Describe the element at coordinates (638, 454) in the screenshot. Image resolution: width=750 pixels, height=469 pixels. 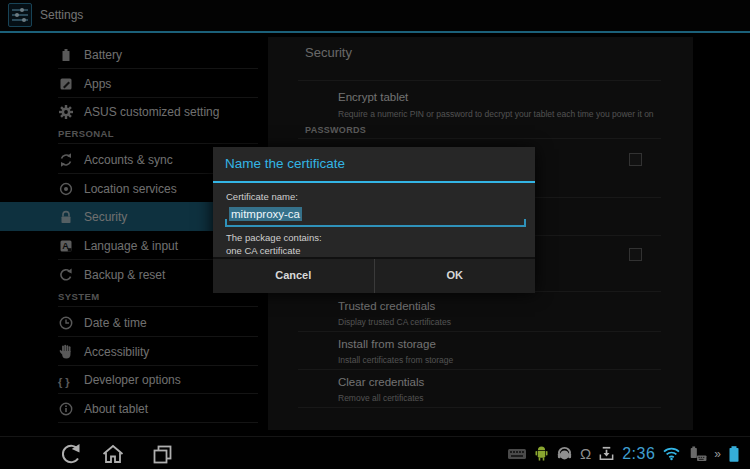
I see `clock-time: 2:36` at that location.